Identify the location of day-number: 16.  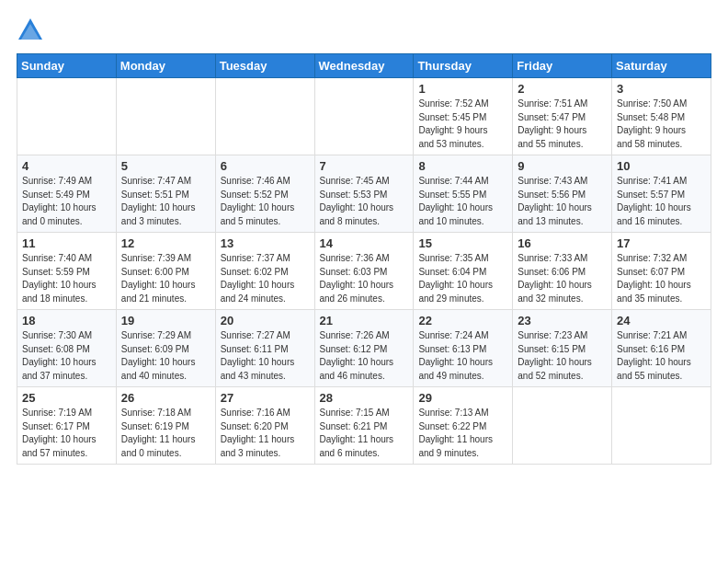
(563, 243).